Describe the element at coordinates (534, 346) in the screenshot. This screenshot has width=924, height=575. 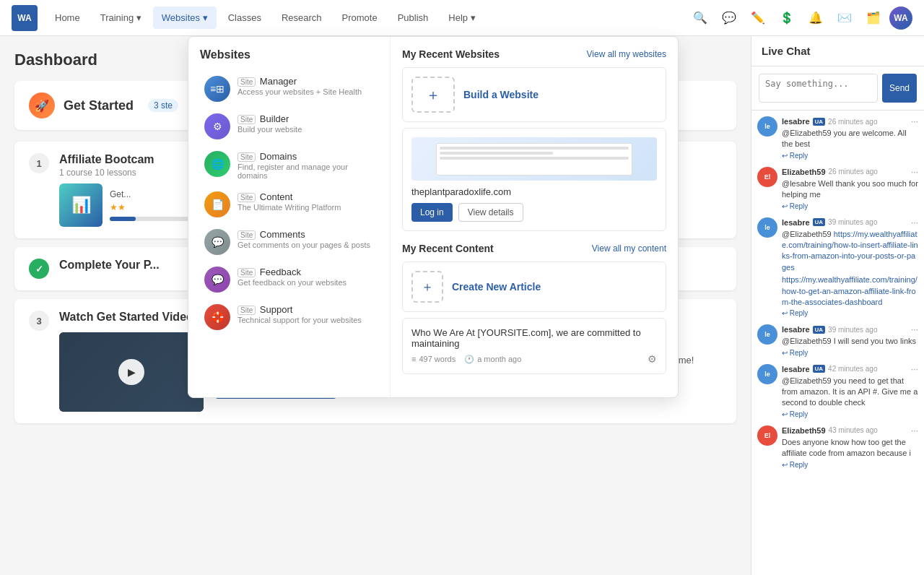
I see `article-card: Who We Are At [YOURSITE.com], we are com…` at that location.